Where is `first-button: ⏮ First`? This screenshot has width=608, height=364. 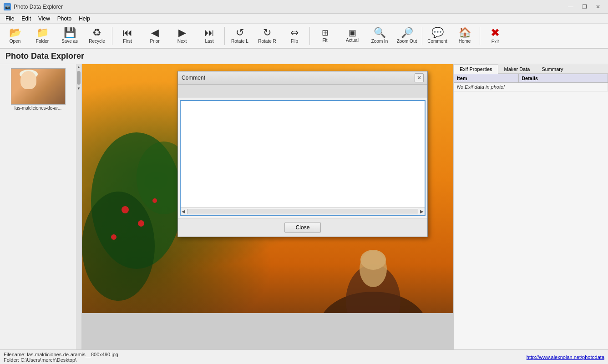
first-button: ⏮ First is located at coordinates (127, 36).